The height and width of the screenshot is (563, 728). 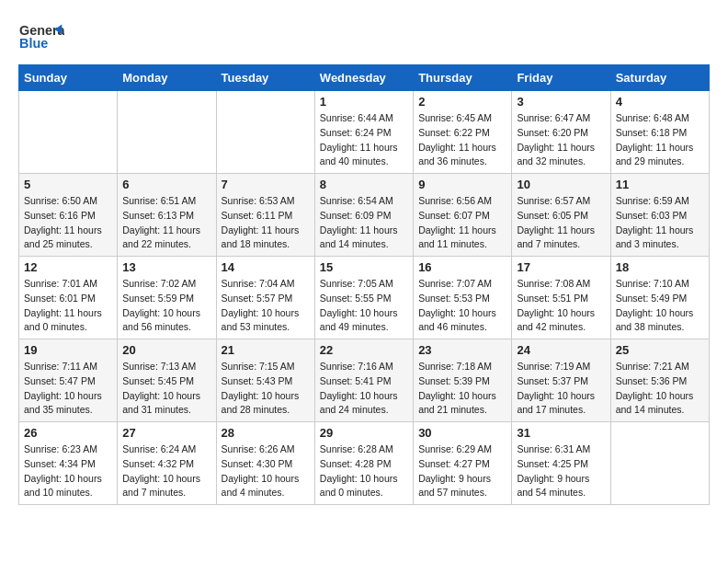 What do you see at coordinates (266, 471) in the screenshot?
I see `day-info: Sunrise: 6:26 AMSunset: 4:30 PMDaylight:…` at bounding box center [266, 471].